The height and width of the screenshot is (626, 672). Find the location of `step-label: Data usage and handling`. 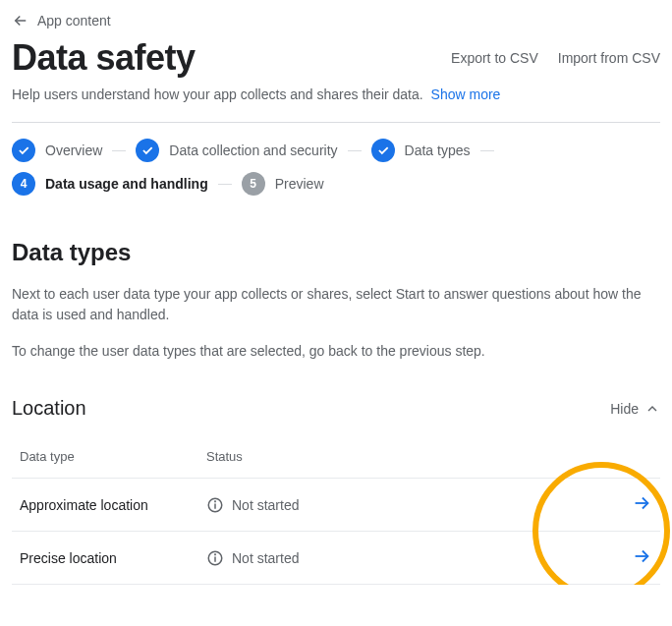

step-label: Data usage and handling is located at coordinates (127, 184).